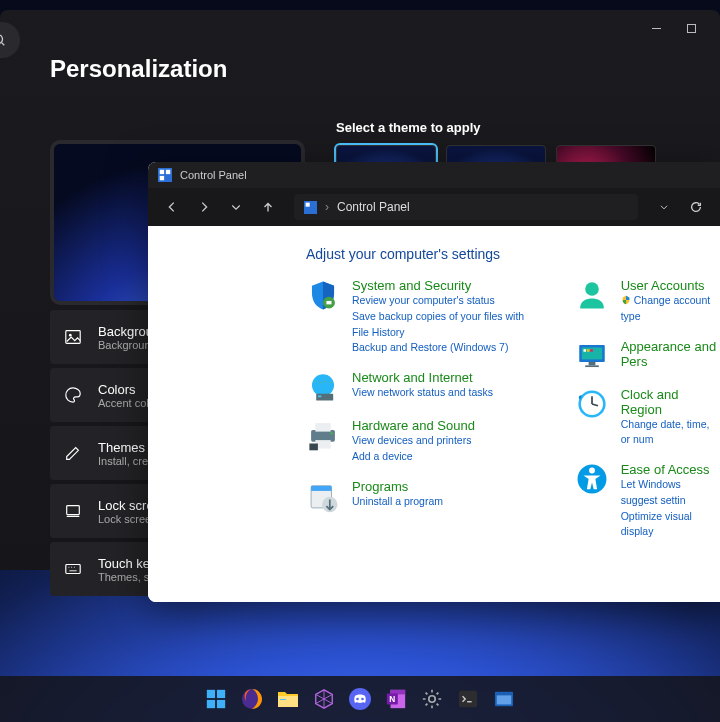  What do you see at coordinates (414, 426) in the screenshot?
I see `category-title: Hardware and Sound` at bounding box center [414, 426].